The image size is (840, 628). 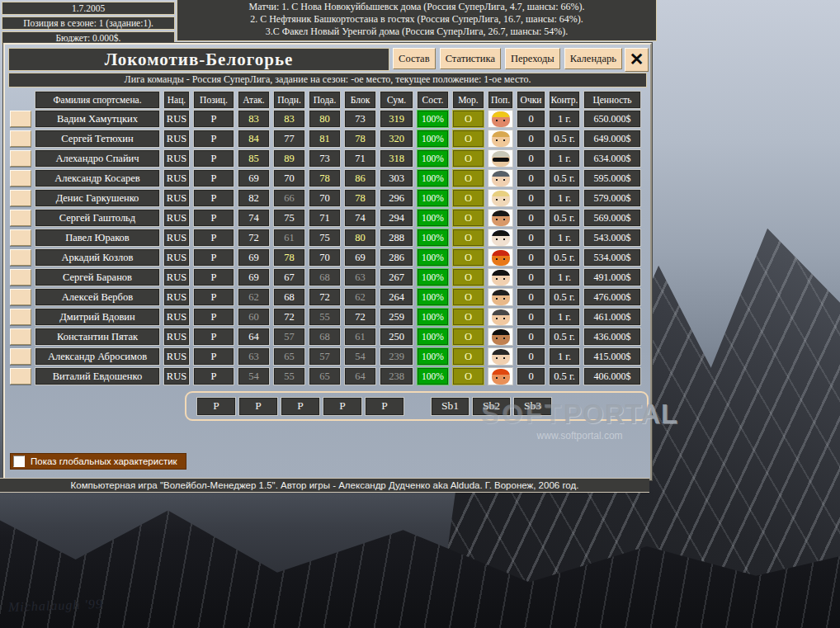 I want to click on position-button-3: P, so click(x=300, y=406).